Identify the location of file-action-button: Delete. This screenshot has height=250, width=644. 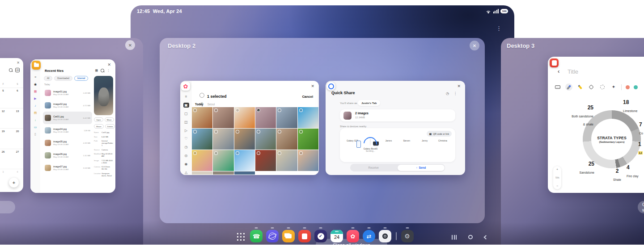
(110, 126).